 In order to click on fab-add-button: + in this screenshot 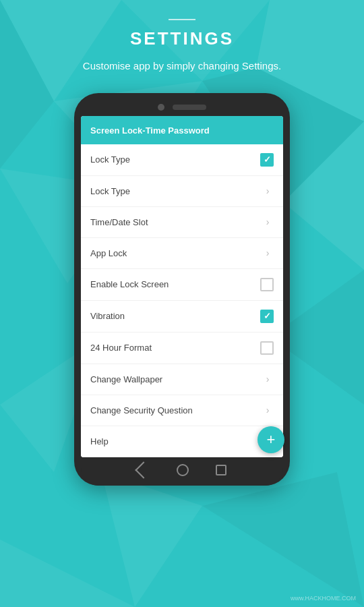, I will do `click(271, 440)`.